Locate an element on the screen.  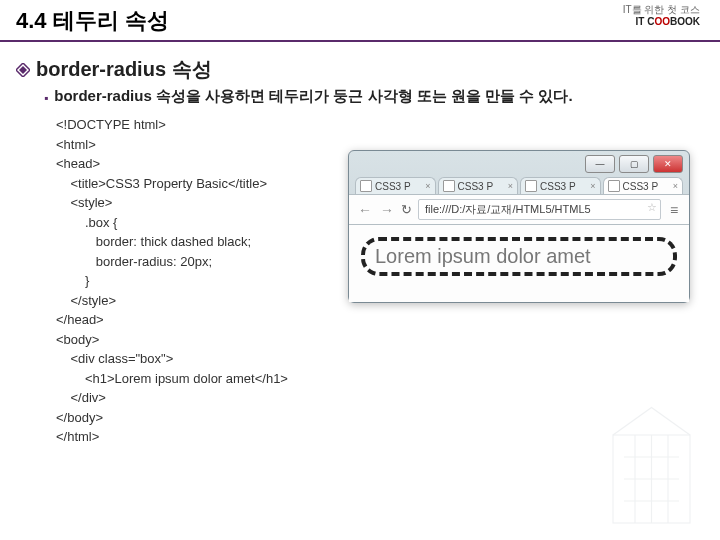
browser-tab-active: CSS3 P× is located at coordinates (644, 186).